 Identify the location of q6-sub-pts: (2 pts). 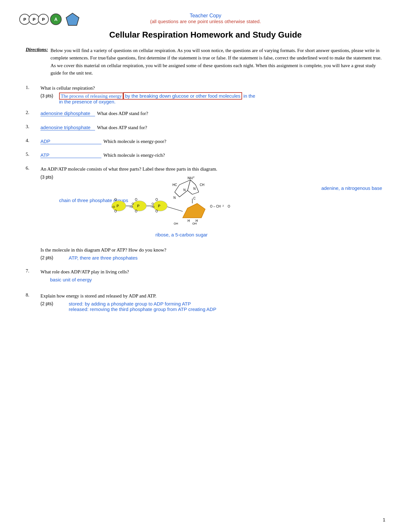
(50, 258).